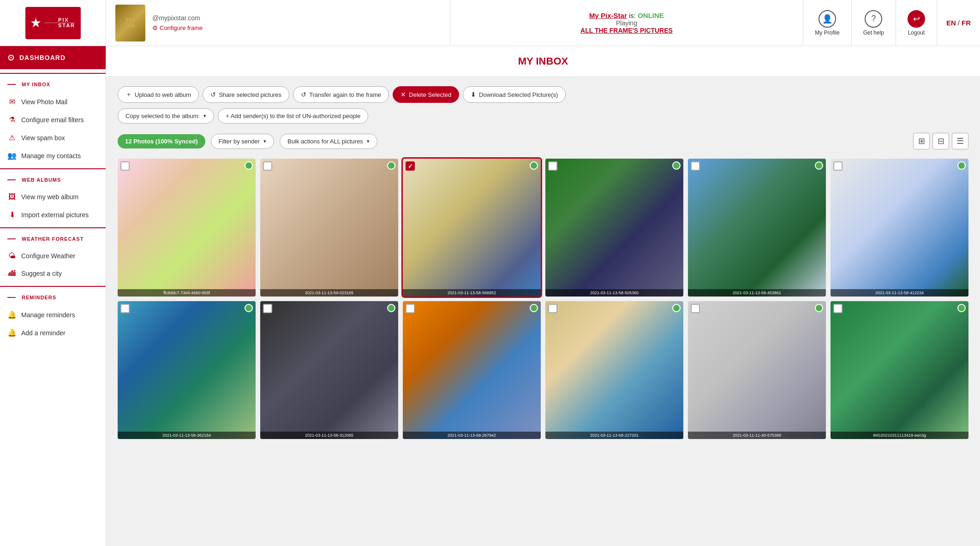  I want to click on photo-item: ffc8ddc7-73e9-4660-959f, so click(186, 228).